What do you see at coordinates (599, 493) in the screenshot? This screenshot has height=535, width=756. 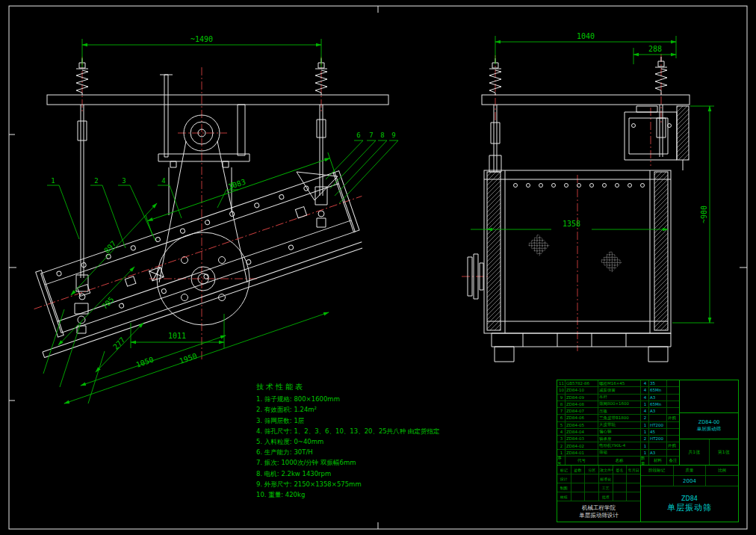 I see `signature-area: 标记处数分区更改文件号签名年月日 设计标准化 制图工艺 校核批准 机械工程学院单…` at bounding box center [599, 493].